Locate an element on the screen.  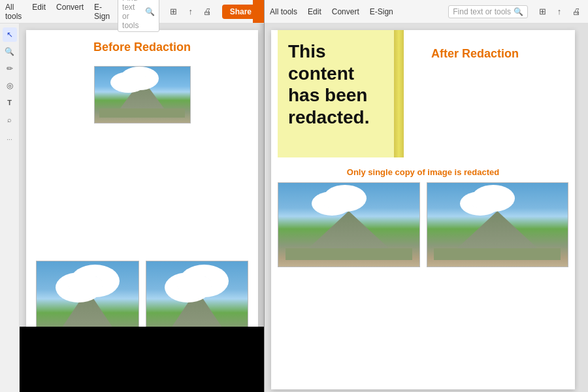
lasso-tool: ◎ is located at coordinates (10, 86).